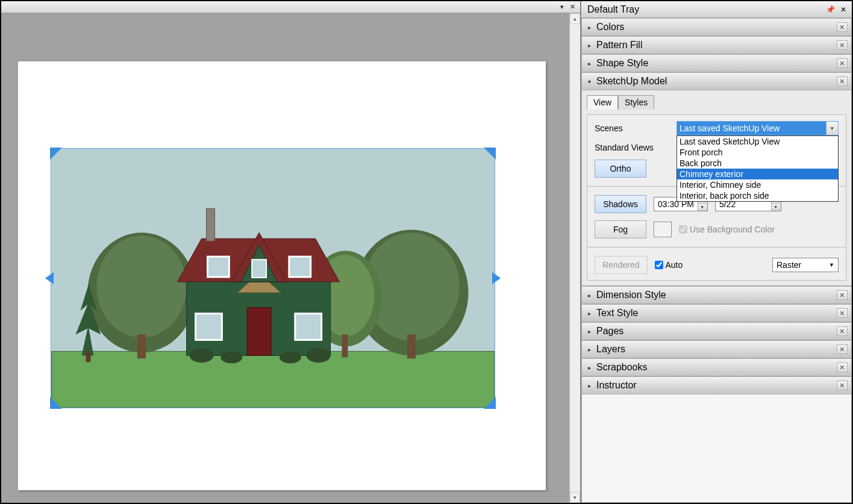  I want to click on standard-views-label: Standard Views, so click(636, 148).